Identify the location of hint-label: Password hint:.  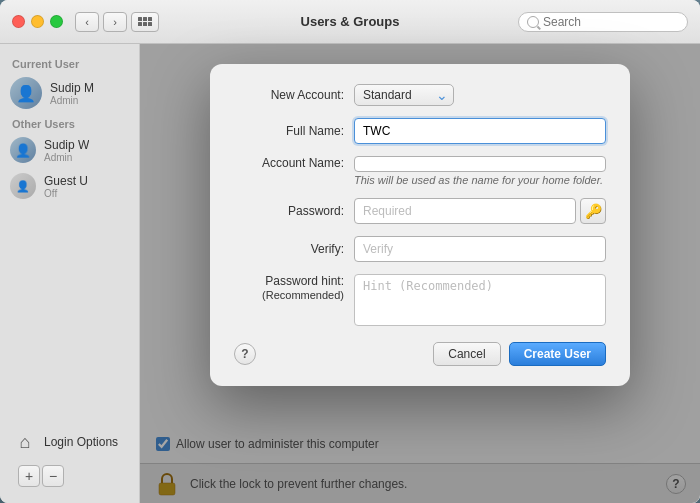
(294, 281).